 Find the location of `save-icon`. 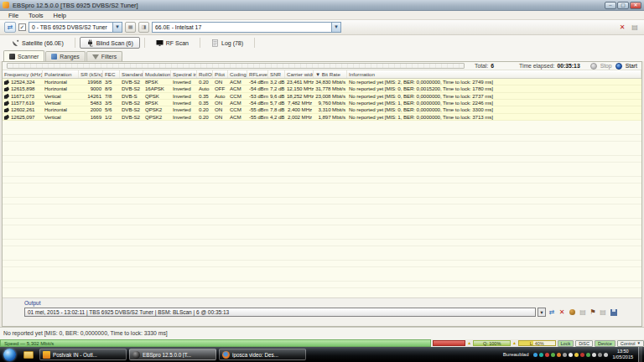

save-icon is located at coordinates (614, 313).